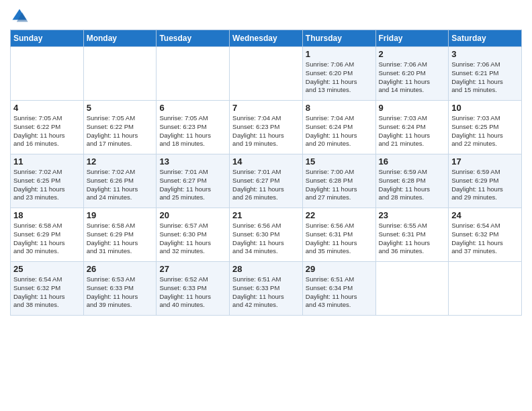 The height and width of the screenshot is (411, 532). Describe the element at coordinates (485, 235) in the screenshot. I see `calendar-cell: 24Sunrise: 6:54 AM Sunset: 6:32 PM Dayli…` at that location.